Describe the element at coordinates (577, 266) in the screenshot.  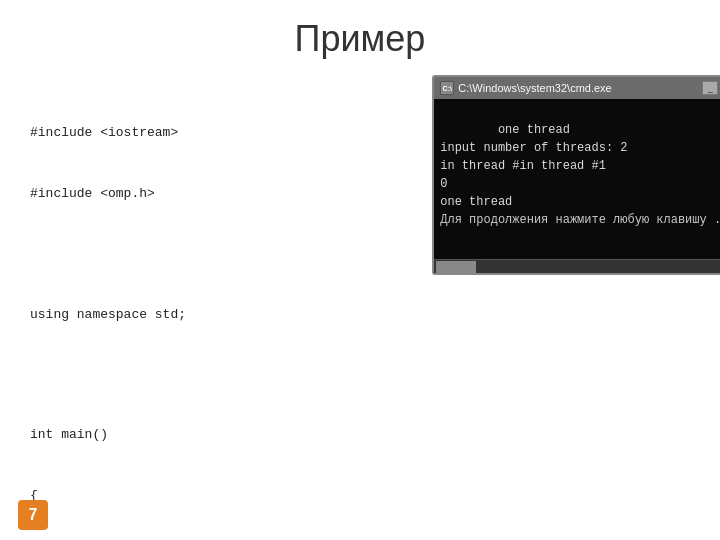
I see `terminal-hscrollbar` at that location.